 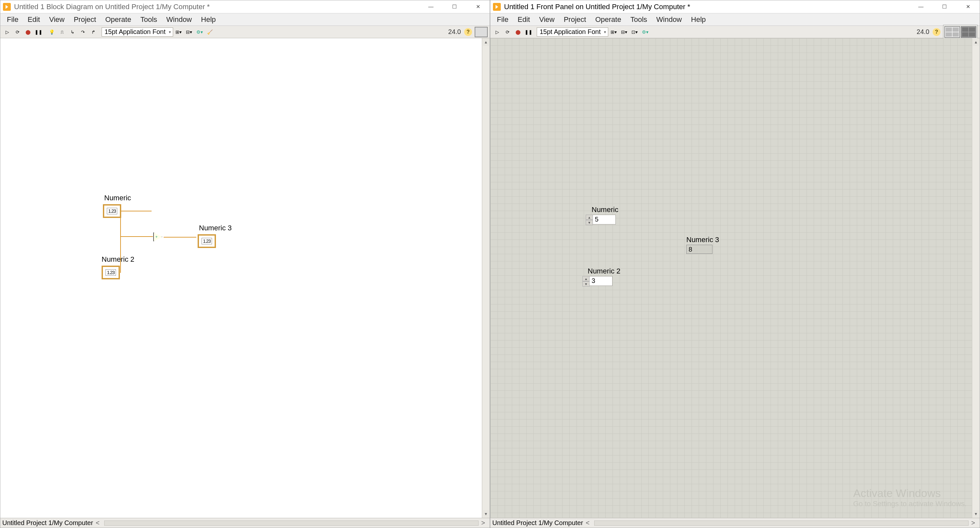 What do you see at coordinates (910, 498) in the screenshot?
I see `windows-activation-watermark: Activate Windows Go to Settings to activ…` at bounding box center [910, 498].